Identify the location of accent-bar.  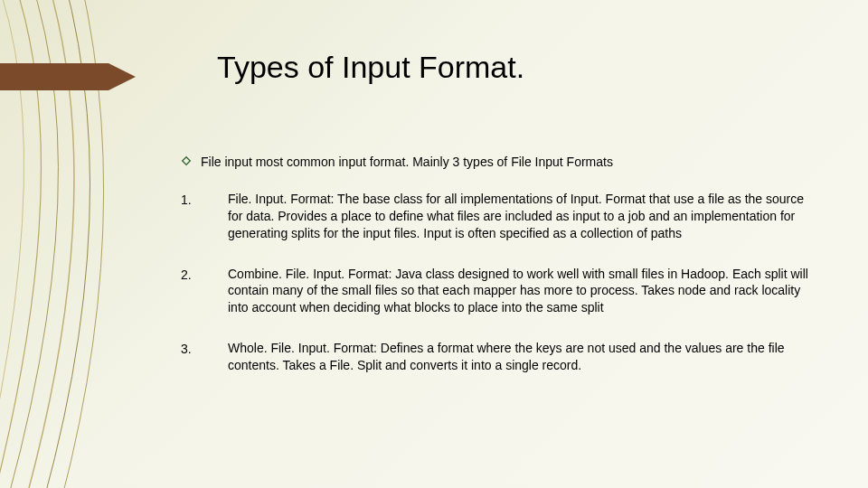
(54, 77).